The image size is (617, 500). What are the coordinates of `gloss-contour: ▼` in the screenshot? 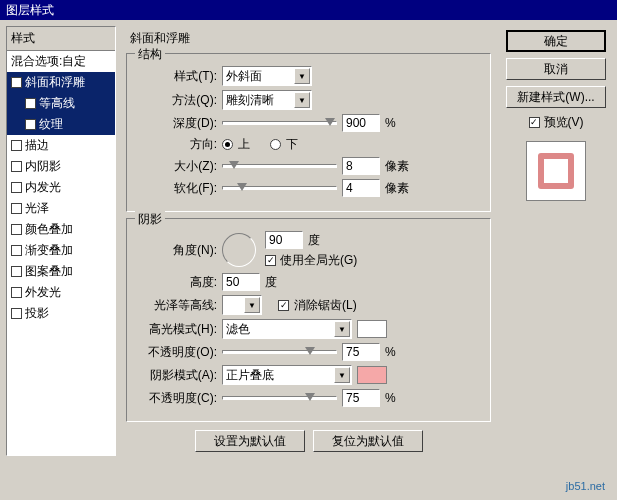 It's located at (242, 305).